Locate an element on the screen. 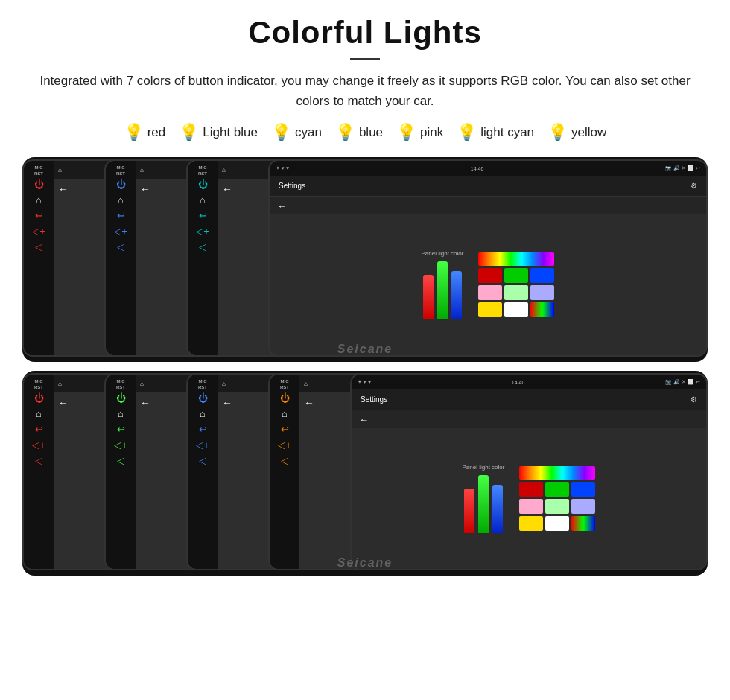 Image resolution: width=730 pixels, height=700 pixels. settings-back-2: ← is located at coordinates (364, 420).